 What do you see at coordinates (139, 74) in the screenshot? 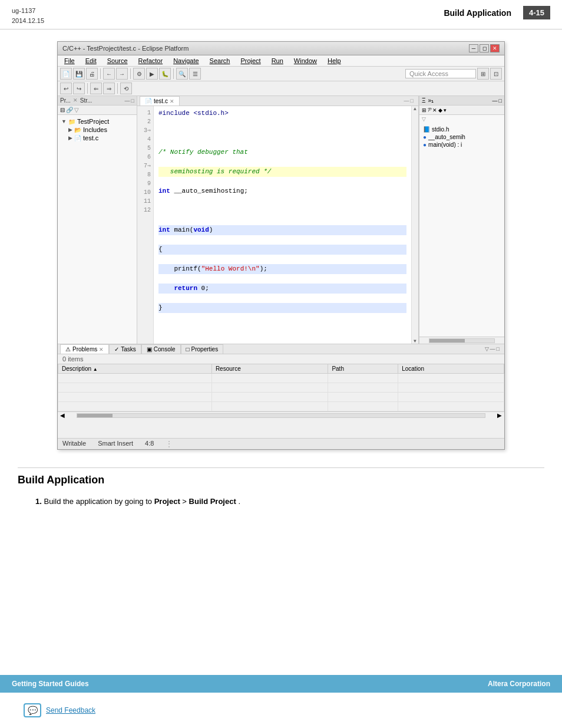
I see `tb-build: ⚙` at bounding box center [139, 74].